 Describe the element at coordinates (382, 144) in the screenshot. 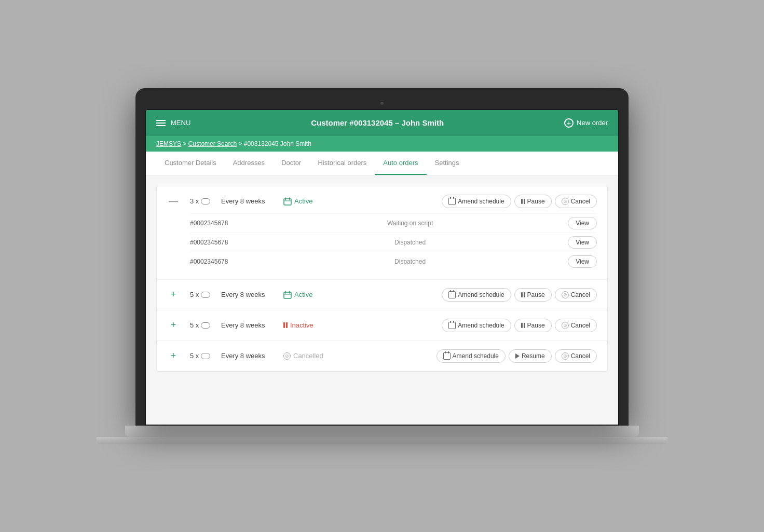

I see `breadcrumb: JEMSYS > Customer Search > #003132045 Jo…` at that location.